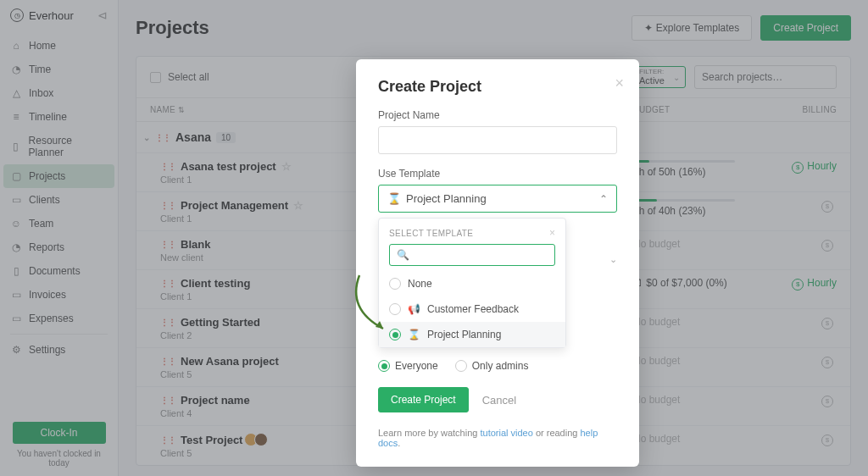 The height and width of the screenshot is (476, 868). Describe the element at coordinates (472, 255) in the screenshot. I see `dropdown-search: 🔍` at that location.